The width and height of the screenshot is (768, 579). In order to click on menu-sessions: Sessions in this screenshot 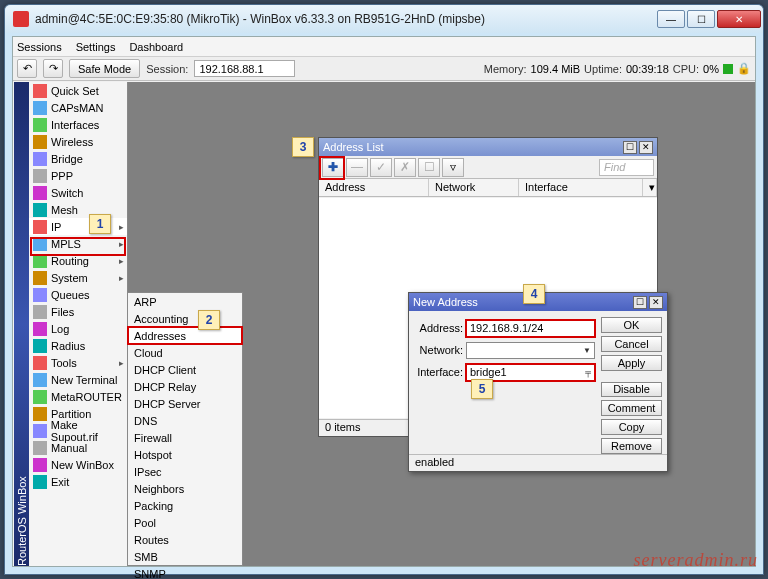, I will do `click(40, 47)`.